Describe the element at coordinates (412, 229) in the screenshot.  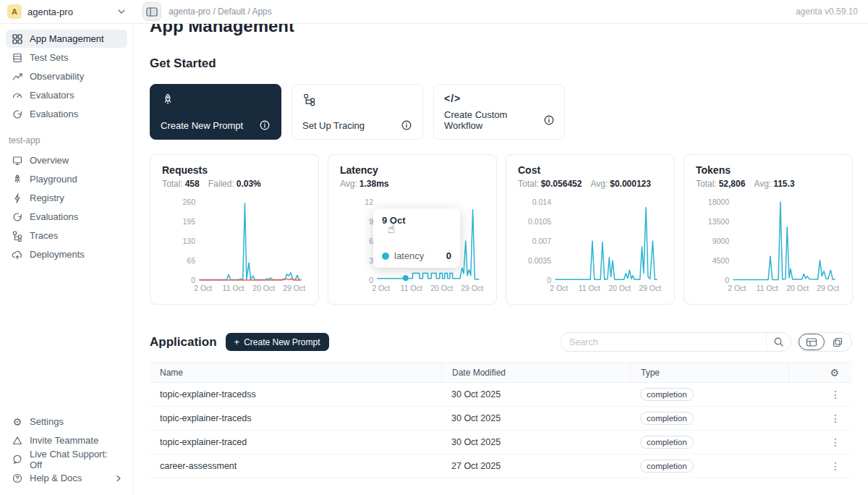
I see `latency-card: Latency Avg:1.38ms 0369122 Oct11 Oct20 O…` at that location.